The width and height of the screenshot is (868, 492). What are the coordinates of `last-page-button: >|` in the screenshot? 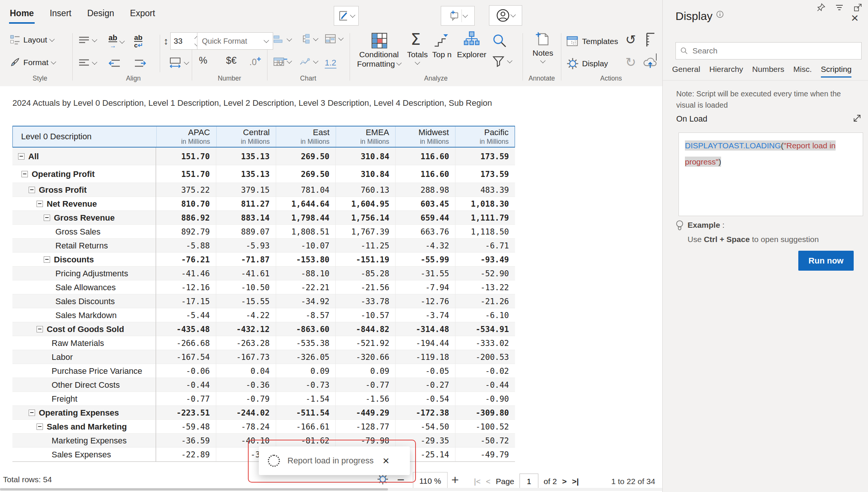 It's located at (575, 481).